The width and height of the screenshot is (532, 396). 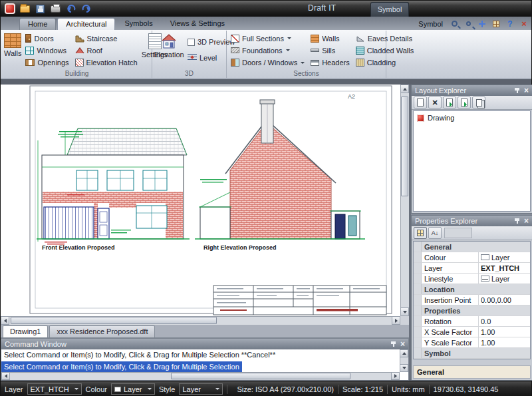 What do you see at coordinates (267, 51) in the screenshot?
I see `sections-column-1: Full Sections Foundations Doors / Window…` at bounding box center [267, 51].